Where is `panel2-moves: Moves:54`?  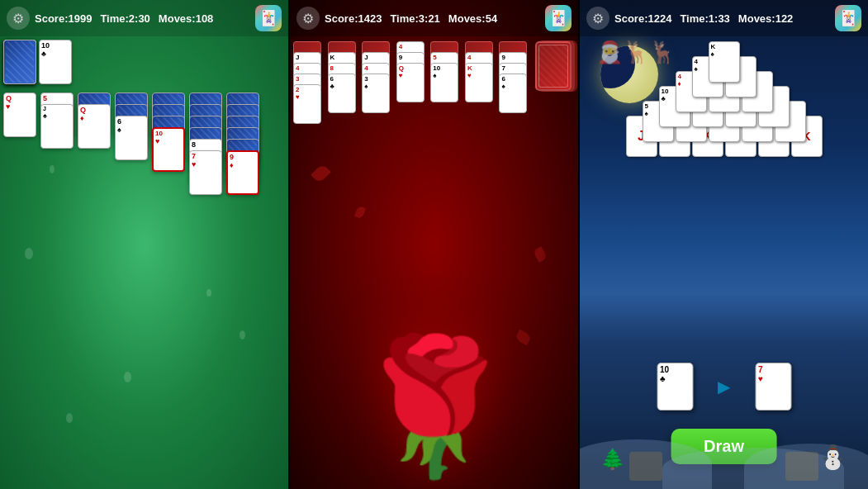 panel2-moves: Moves:54 is located at coordinates (472, 18).